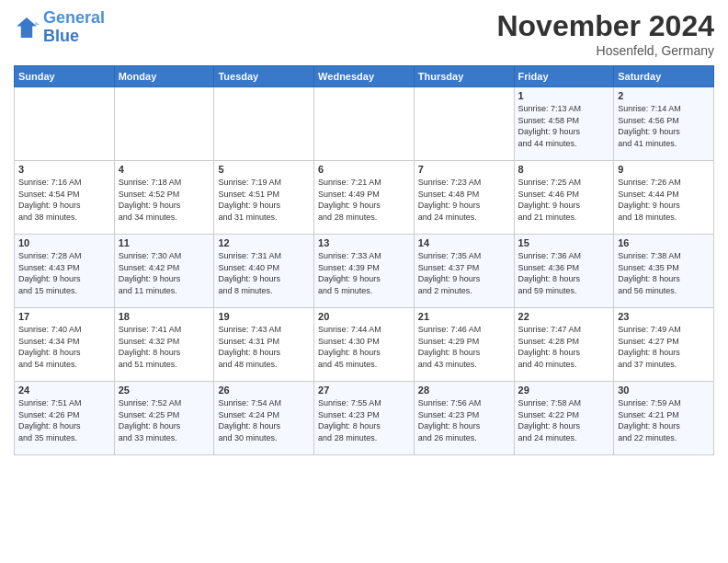  I want to click on day-number: 28, so click(464, 390).